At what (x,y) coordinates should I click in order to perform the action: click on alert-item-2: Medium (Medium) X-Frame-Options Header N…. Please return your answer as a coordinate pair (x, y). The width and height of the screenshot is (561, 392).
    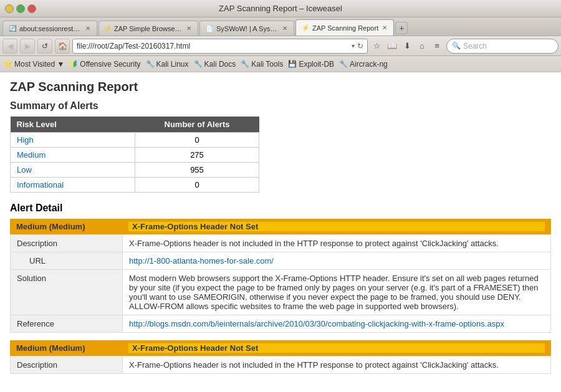
    Looking at the image, I should click on (280, 357).